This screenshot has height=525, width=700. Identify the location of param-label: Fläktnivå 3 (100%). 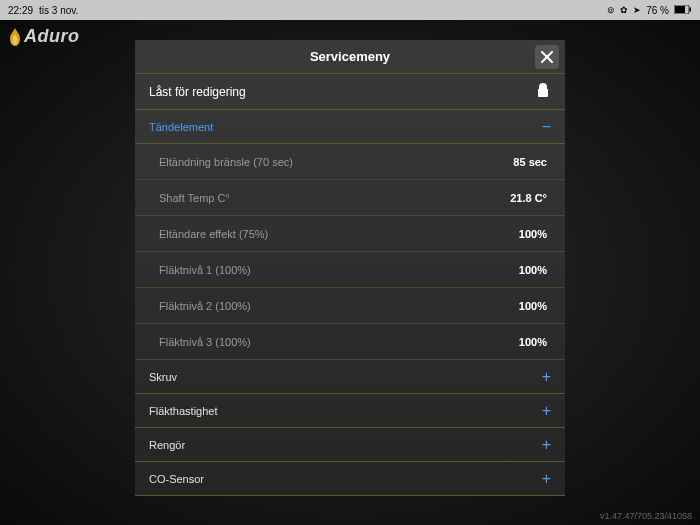
(205, 342).